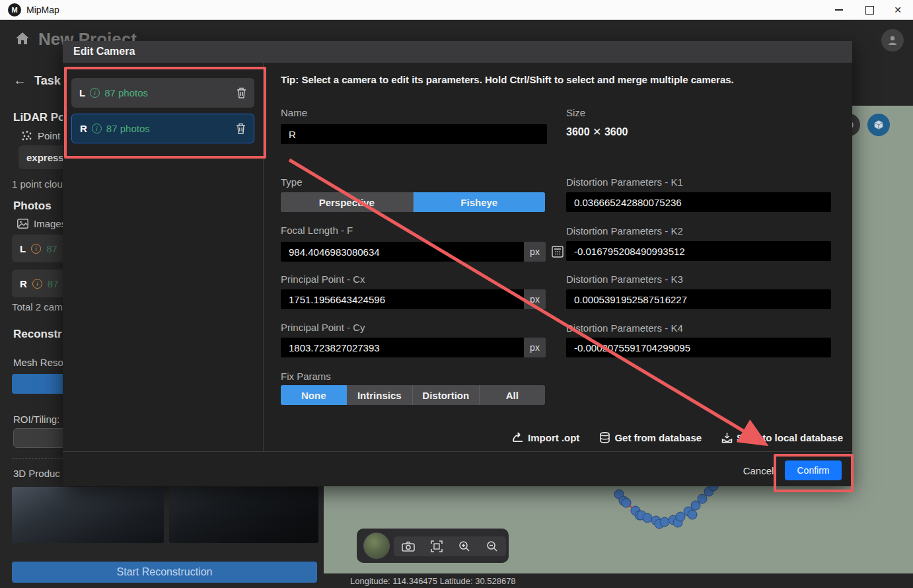 The height and width of the screenshot is (588, 913). I want to click on k4-label: Distortion Parameters - K4, so click(625, 328).